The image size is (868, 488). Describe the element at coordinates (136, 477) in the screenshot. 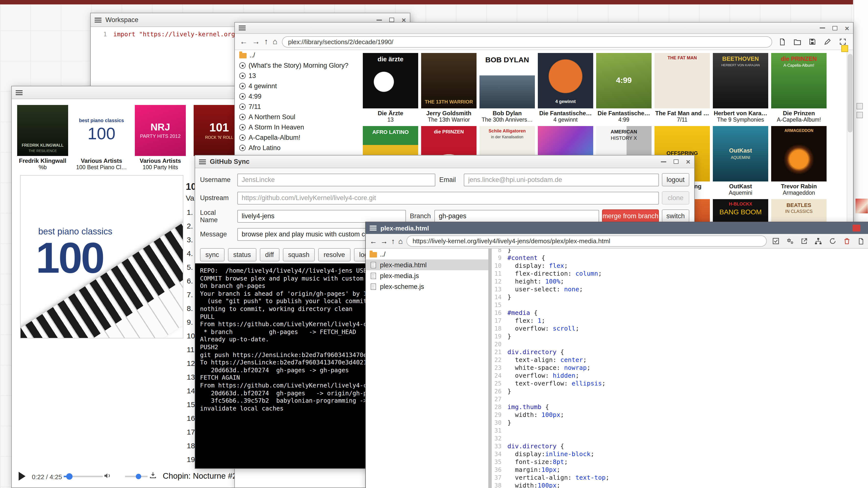

I see `volume-slider` at that location.